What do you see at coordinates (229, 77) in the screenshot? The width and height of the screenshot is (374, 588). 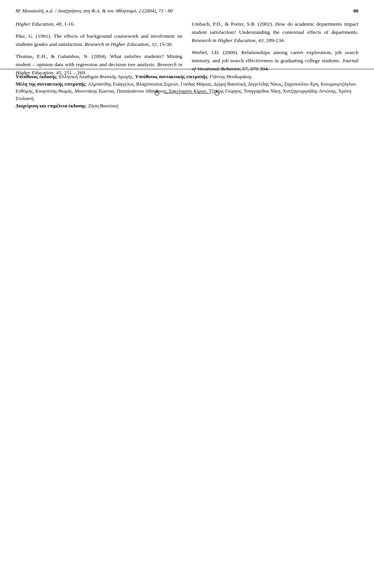 I see `footer-editor-text: : Γιάννης Θεοδωράκης` at bounding box center [229, 77].